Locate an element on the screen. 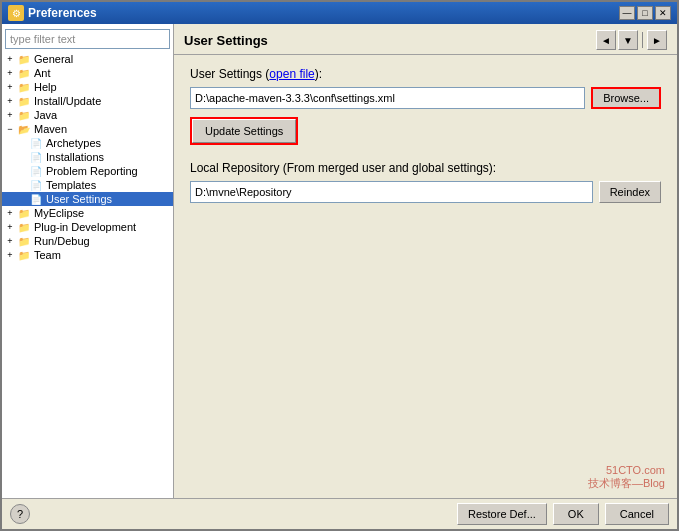 The image size is (679, 531). sidebar-item-label: User Settings is located at coordinates (79, 199).